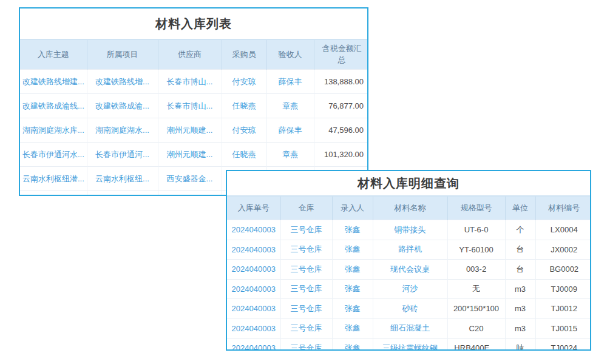 Image resolution: width=607 pixels, height=364 pixels. I want to click on column-header: 规格型号, so click(476, 208).